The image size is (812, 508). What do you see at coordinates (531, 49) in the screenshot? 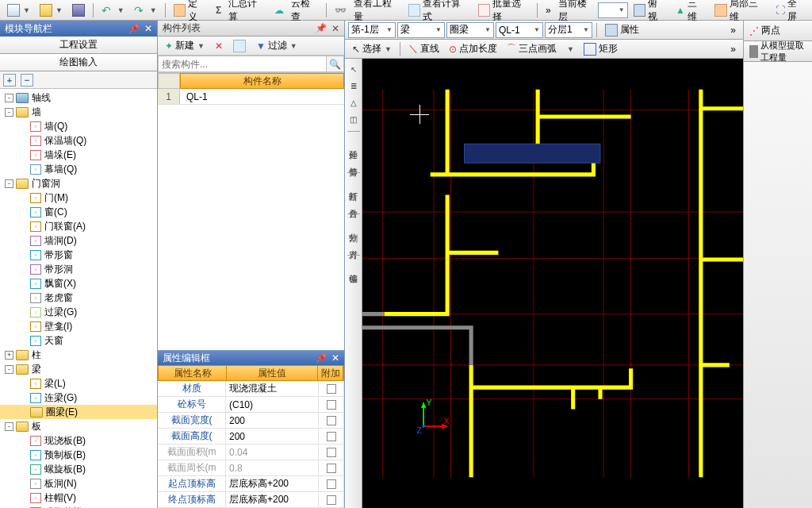
I see `arc3-tool: ⌒三点画弧` at bounding box center [531, 49].